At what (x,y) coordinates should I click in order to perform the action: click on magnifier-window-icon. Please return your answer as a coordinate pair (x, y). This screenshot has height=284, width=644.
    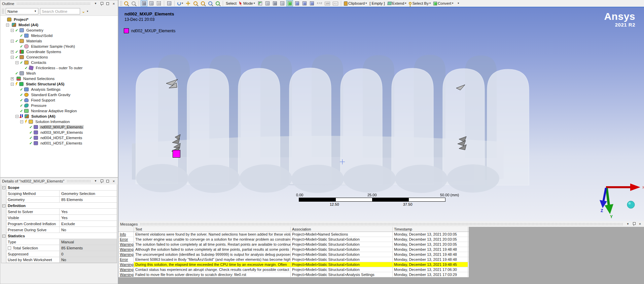
    Looking at the image, I should click on (218, 3).